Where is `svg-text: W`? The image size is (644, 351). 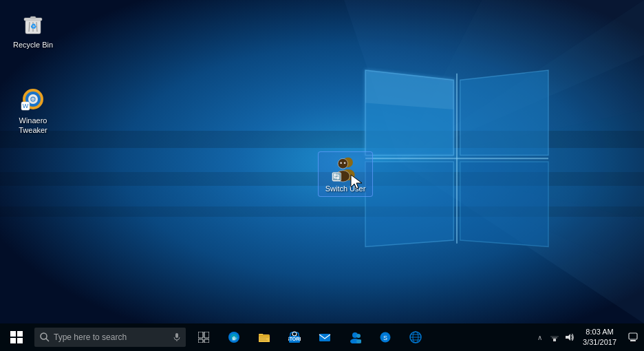
svg-text: W is located at coordinates (26, 106).